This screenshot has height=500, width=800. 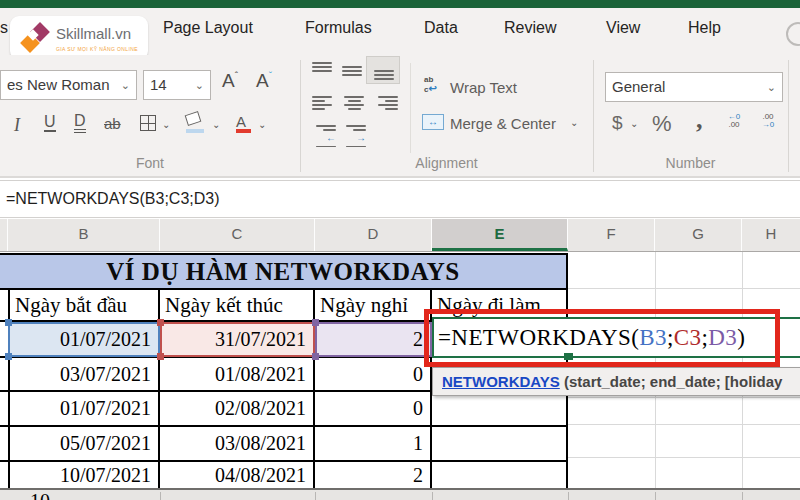 I want to click on merge-center-button: Merge & Center, so click(x=503, y=124).